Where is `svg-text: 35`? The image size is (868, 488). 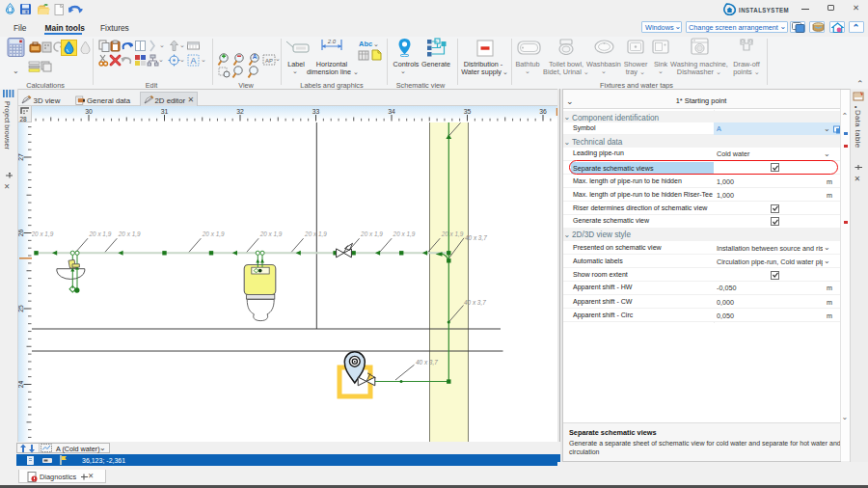
svg-text: 35 is located at coordinates (468, 112).